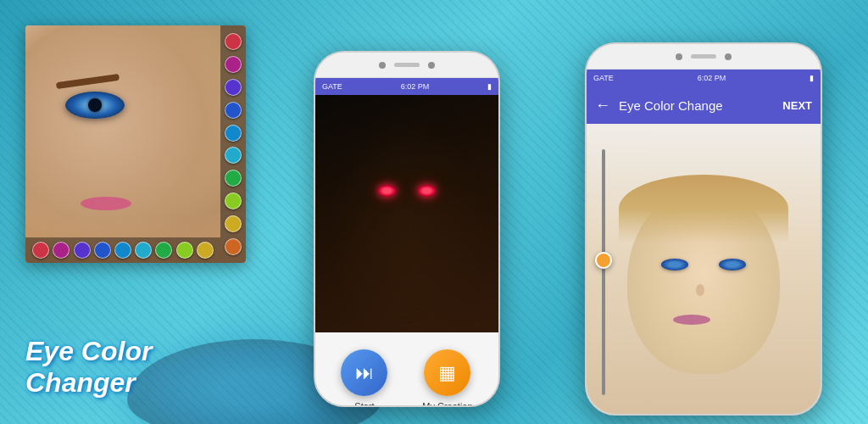 The width and height of the screenshot is (868, 424). I want to click on woman-nose, so click(700, 290).